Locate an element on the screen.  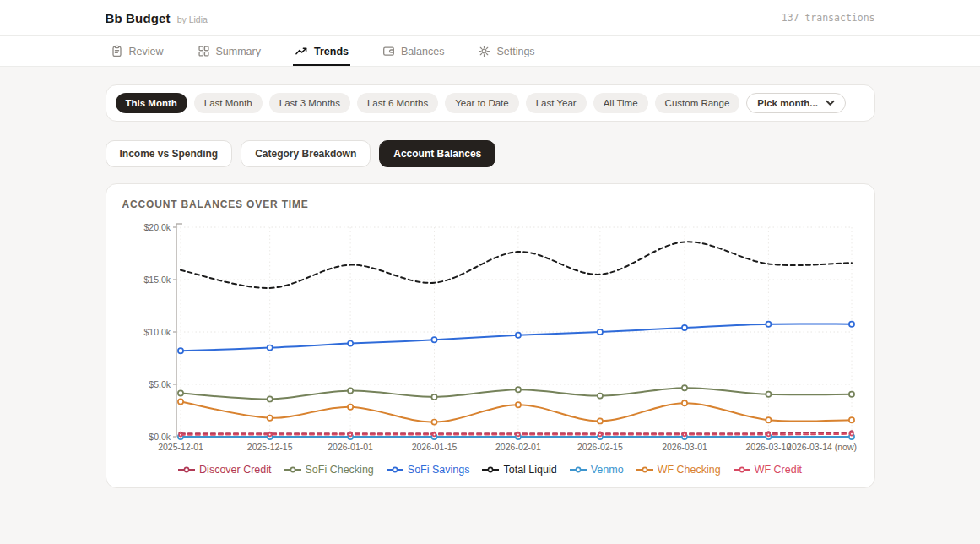
nav-tab-review: Review is located at coordinates (137, 51).